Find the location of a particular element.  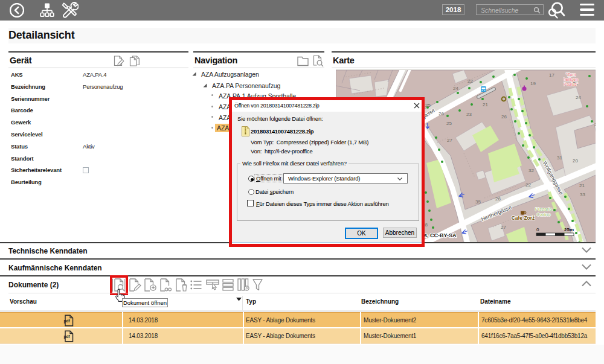

svg-text: 0 is located at coordinates (538, 229).